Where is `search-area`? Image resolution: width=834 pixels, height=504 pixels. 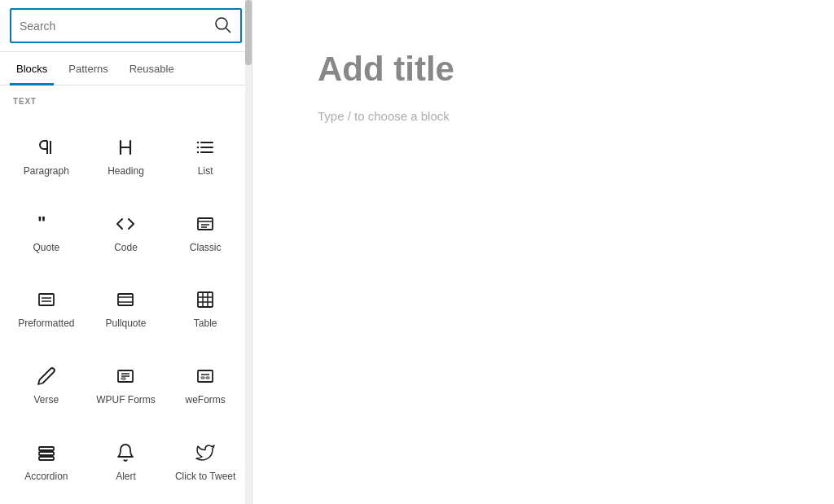
search-area is located at coordinates (125, 26).